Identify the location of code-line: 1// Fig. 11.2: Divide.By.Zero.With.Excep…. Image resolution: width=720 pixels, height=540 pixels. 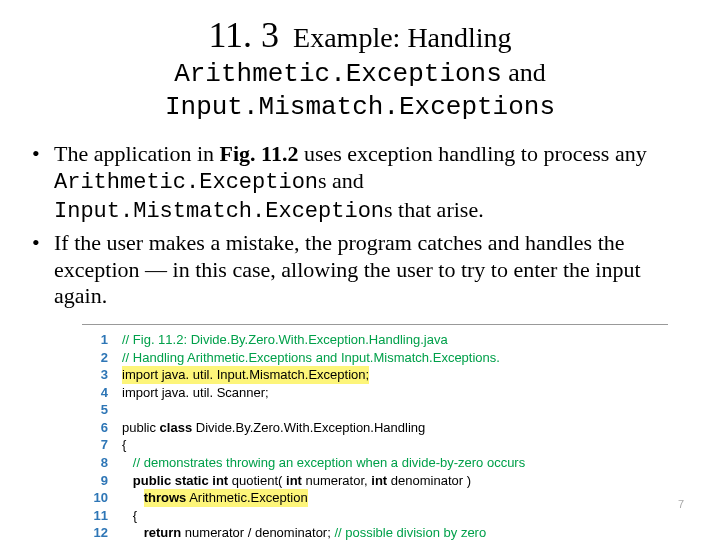
(375, 340).